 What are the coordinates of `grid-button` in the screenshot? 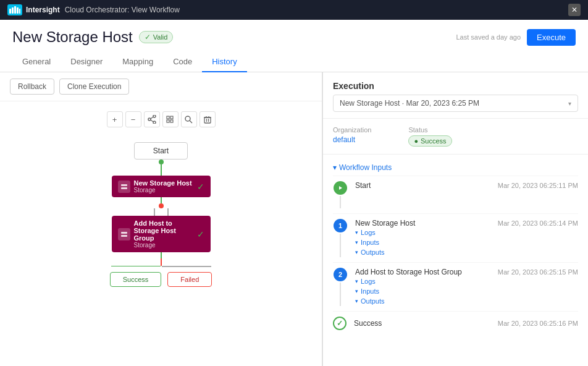 It's located at (170, 119).